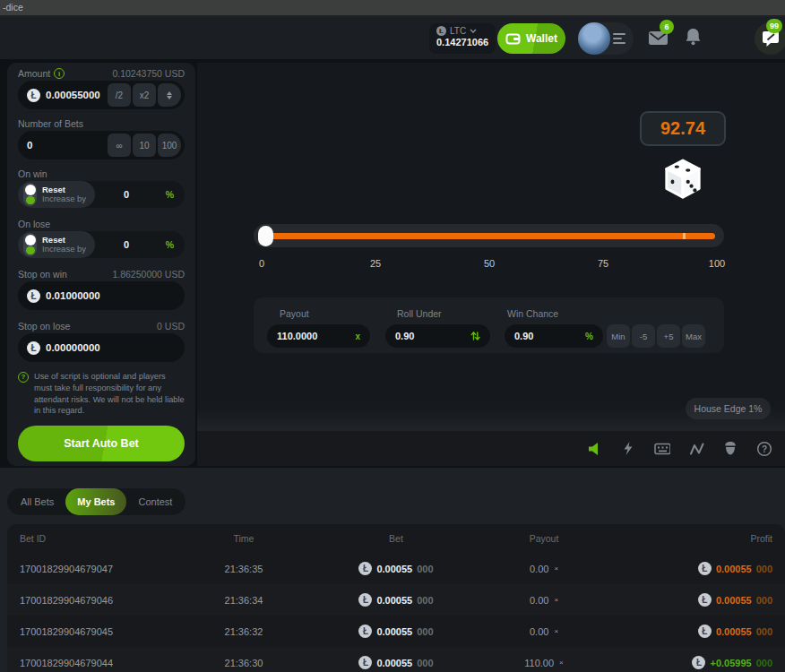 The image size is (785, 672). Describe the element at coordinates (30, 145) in the screenshot. I see `number-of-bets-input: 0` at that location.